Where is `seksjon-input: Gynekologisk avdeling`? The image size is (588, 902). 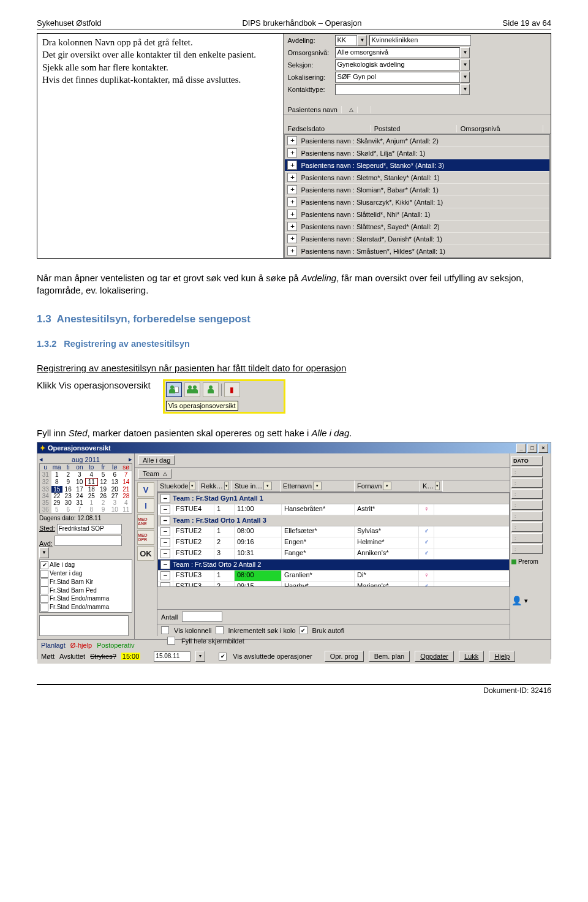
seksjon-input: Gynekologisk avdeling is located at coordinates (398, 65).